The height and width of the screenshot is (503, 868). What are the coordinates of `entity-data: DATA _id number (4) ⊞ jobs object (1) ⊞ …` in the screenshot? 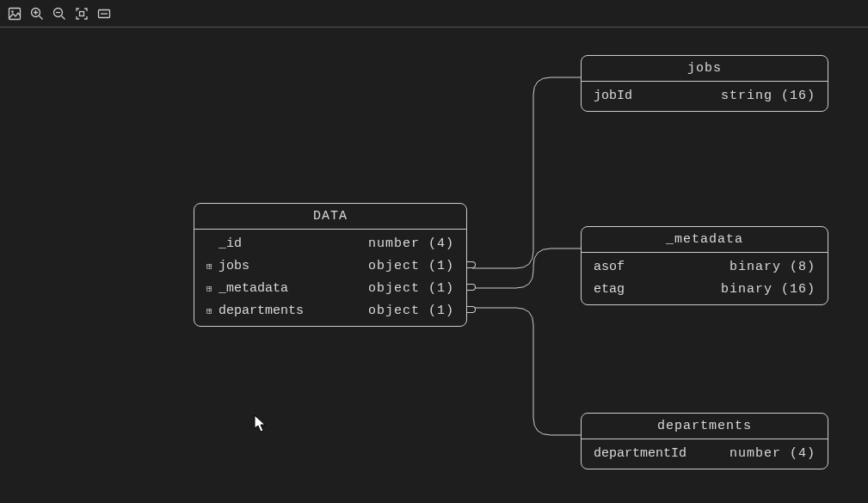 It's located at (330, 265).